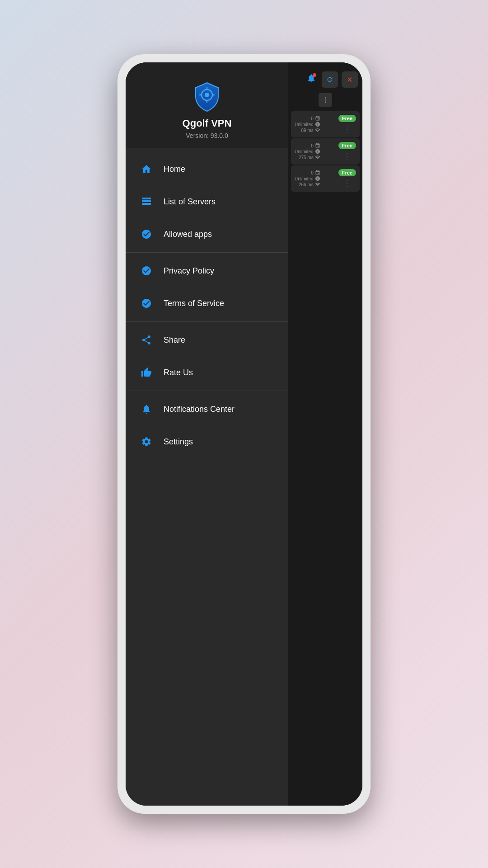 The width and height of the screenshot is (488, 868). What do you see at coordinates (307, 179) in the screenshot?
I see `server-3-speed: Unlimited` at bounding box center [307, 179].